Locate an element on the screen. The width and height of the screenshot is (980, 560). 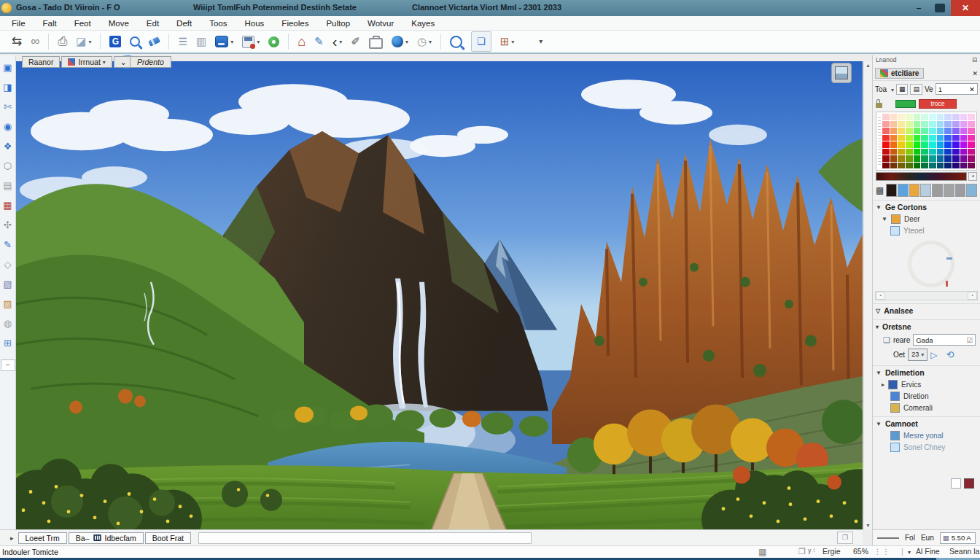
zoom-value-box: ▦ 5.50 A is located at coordinates (958, 538).